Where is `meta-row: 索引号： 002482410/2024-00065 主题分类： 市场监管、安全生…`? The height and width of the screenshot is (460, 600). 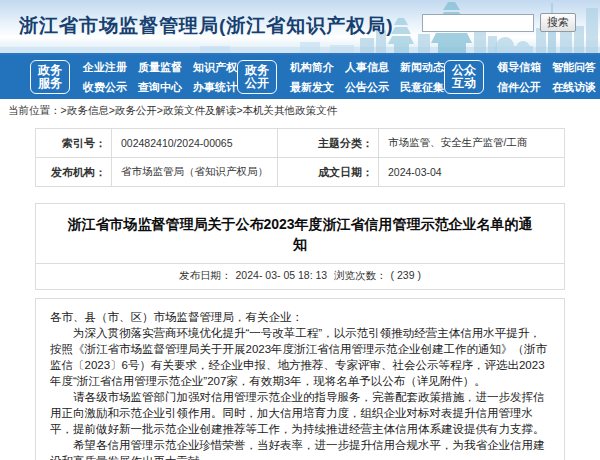
meta-row: 索引号： 002482410/2024-00065 主题分类： 市场监管、安全生… is located at coordinates (300, 144).